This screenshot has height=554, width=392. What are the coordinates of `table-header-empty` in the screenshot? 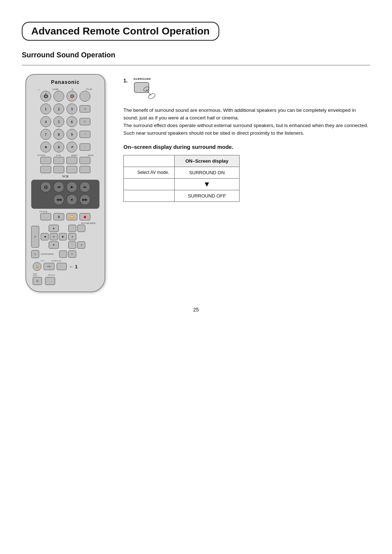 It's located at (149, 161).